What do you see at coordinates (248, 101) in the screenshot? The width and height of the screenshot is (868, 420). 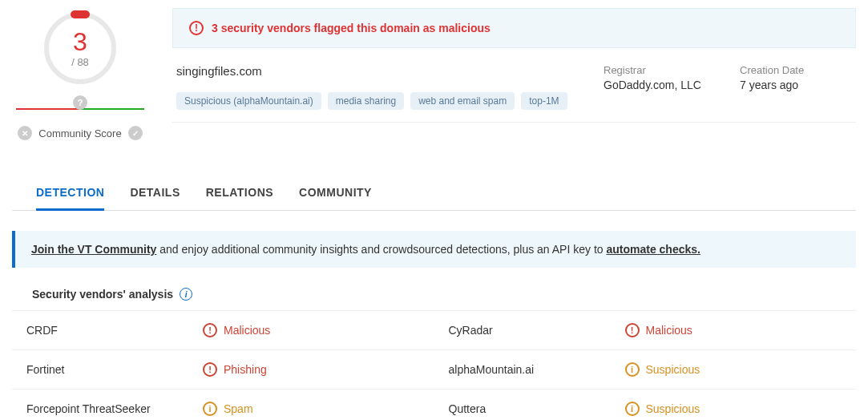 I see `tag: Suspicious (alphaMountain.ai)` at bounding box center [248, 101].